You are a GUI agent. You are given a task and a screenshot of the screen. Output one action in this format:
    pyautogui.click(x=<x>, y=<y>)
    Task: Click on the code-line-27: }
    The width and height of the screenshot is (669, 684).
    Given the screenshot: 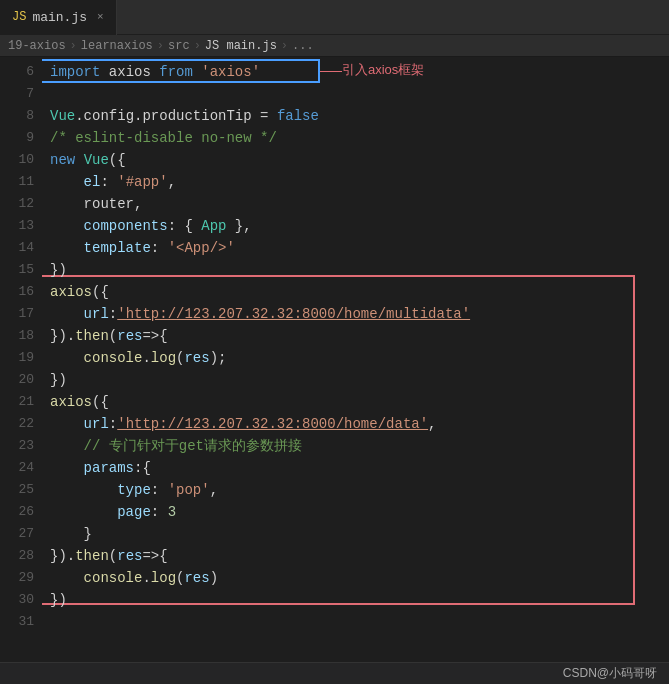 What is the action you would take?
    pyautogui.click(x=360, y=534)
    